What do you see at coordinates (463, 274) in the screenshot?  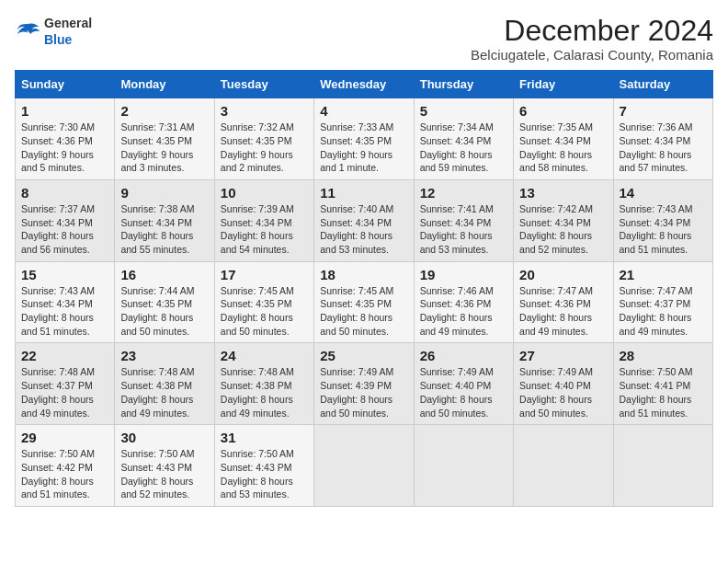 I see `day-number: 19` at bounding box center [463, 274].